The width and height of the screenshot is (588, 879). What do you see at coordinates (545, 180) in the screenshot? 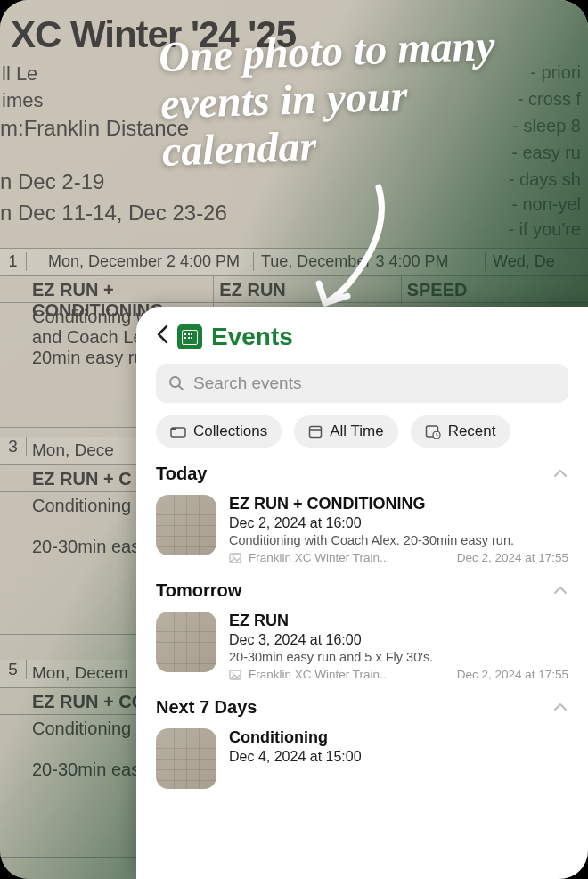
I see `bg-text: - days sh` at bounding box center [545, 180].